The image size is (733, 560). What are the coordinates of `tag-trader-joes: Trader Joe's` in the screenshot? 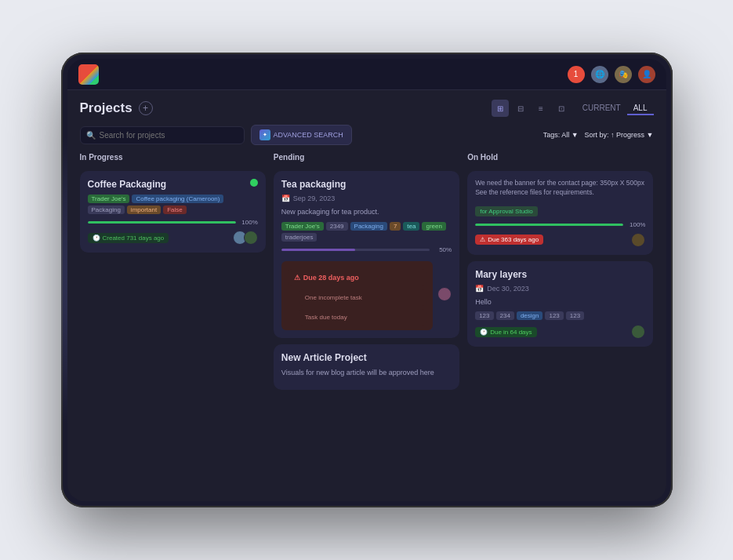 It's located at (109, 199).